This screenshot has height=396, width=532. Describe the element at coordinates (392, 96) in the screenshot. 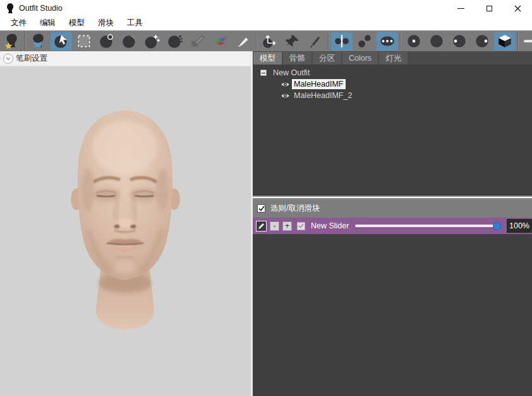

I see `tree-item-maleheadimf-2: MaleHeadIMF_2` at that location.